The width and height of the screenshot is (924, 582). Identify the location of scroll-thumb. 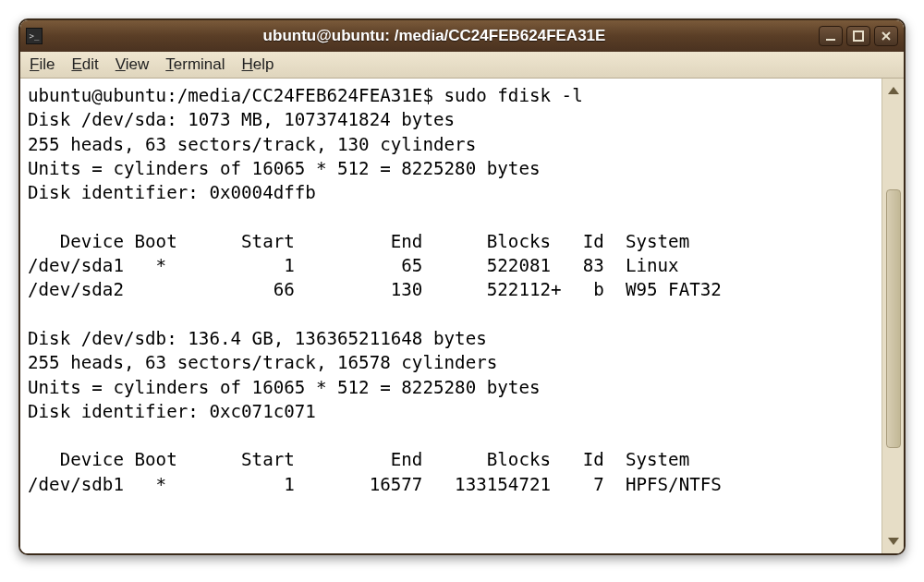
(894, 319).